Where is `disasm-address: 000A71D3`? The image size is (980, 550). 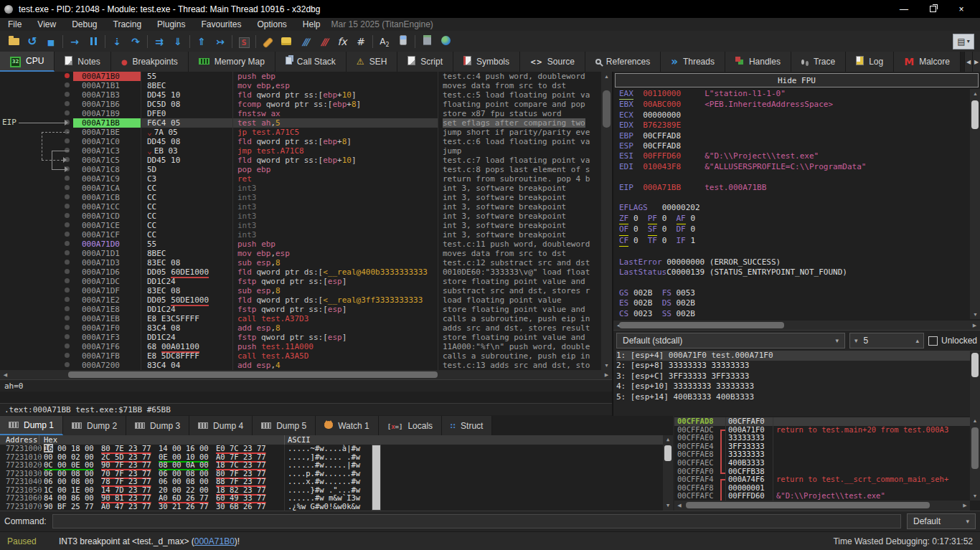 disasm-address: 000A71D3 is located at coordinates (107, 262).